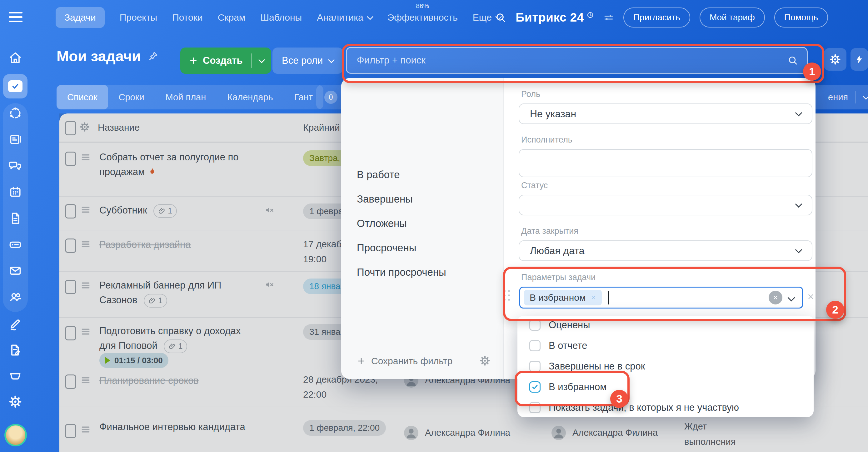  What do you see at coordinates (405, 361) in the screenshot?
I see `save-filter-button: Сохранить фильтр` at bounding box center [405, 361].